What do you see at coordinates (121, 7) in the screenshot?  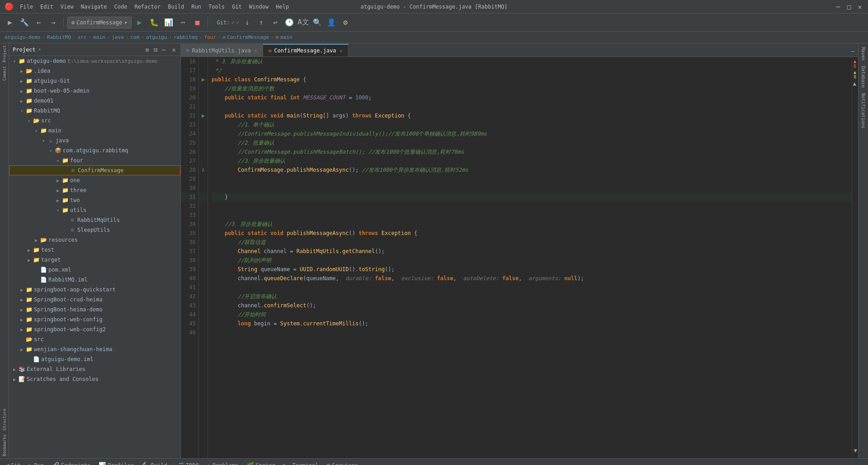 I see `menu-code: Code` at bounding box center [121, 7].